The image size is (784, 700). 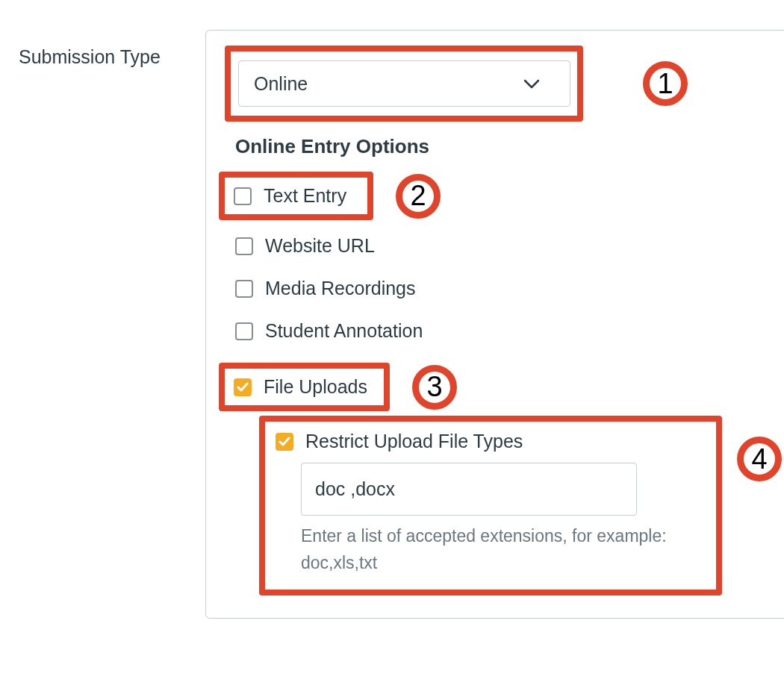 What do you see at coordinates (305, 196) in the screenshot?
I see `text-entry-label: Text Entry` at bounding box center [305, 196].